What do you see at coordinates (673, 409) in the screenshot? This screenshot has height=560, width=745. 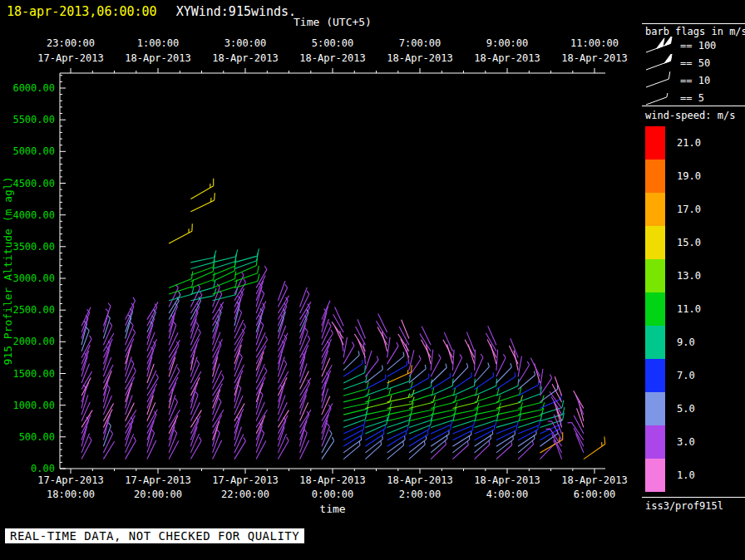 I see `colorbar-entry: 5.0` at bounding box center [673, 409].